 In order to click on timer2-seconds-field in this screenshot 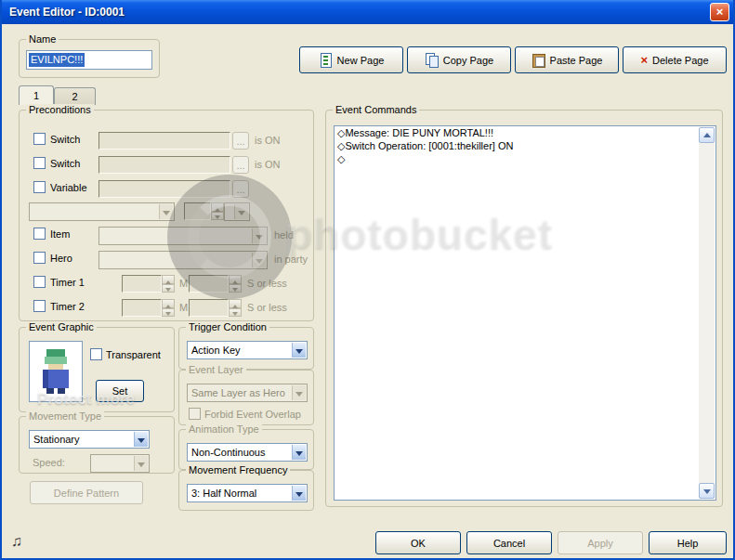, I will do `click(208, 308)`.